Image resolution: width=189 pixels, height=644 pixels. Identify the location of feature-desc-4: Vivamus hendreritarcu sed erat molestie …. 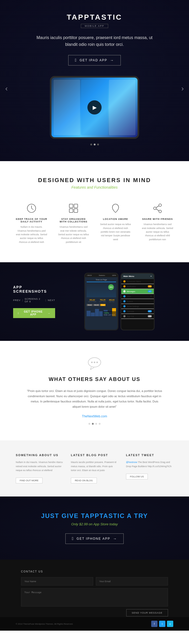
(158, 232).